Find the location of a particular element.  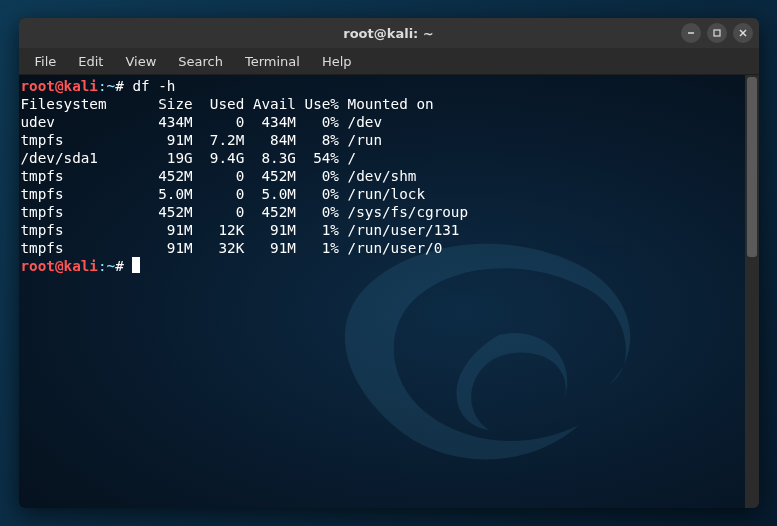

menu-file: File is located at coordinates (46, 62).